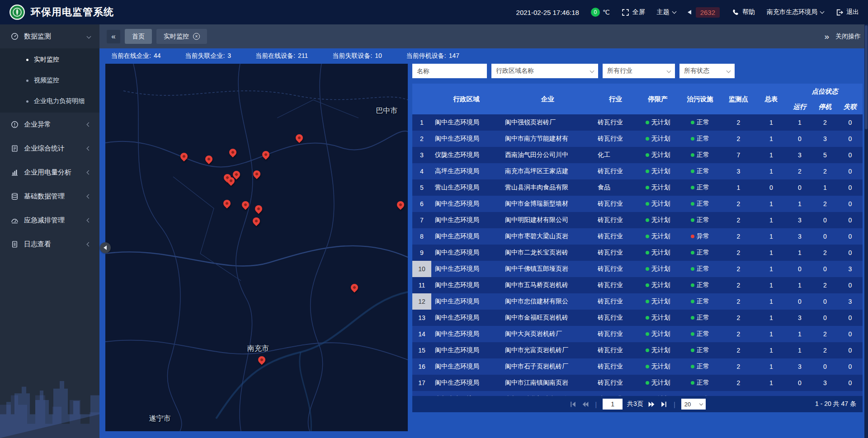  What do you see at coordinates (637, 204) in the screenshot?
I see `table-row: 6 阆中生态环境局 阆中市金博瑞新型墙材 砖瓦行业 无计划 正常 2 1 1 2…` at bounding box center [637, 204].